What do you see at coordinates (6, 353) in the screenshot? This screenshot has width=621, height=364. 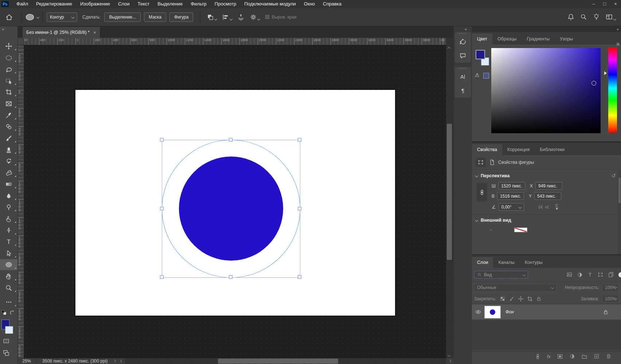 I see `screen-mode-icon` at bounding box center [6, 353].